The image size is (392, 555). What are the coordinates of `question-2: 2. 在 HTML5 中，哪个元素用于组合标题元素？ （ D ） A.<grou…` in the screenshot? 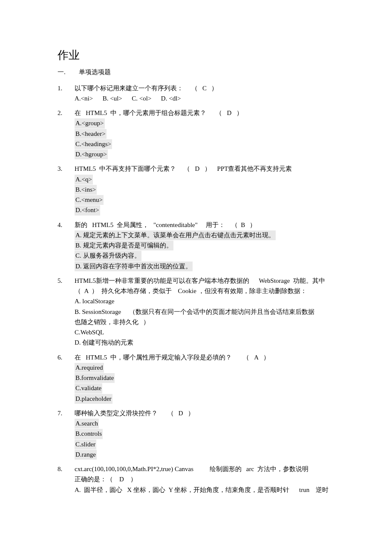 It's located at (197, 134).